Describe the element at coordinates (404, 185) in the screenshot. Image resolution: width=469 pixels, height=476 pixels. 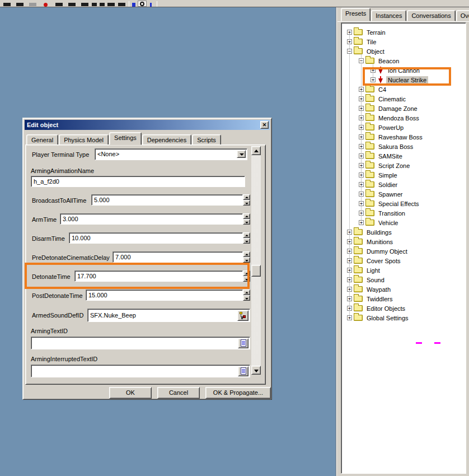
I see `tree-item-soldier: +Soldier` at that location.